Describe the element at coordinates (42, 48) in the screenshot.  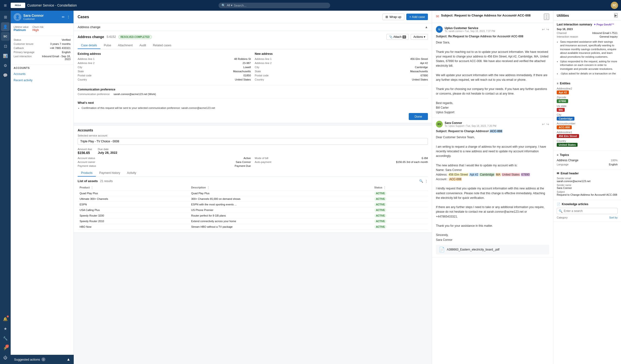
I see `callback-row: Callback +44 7865 433321` at that location.